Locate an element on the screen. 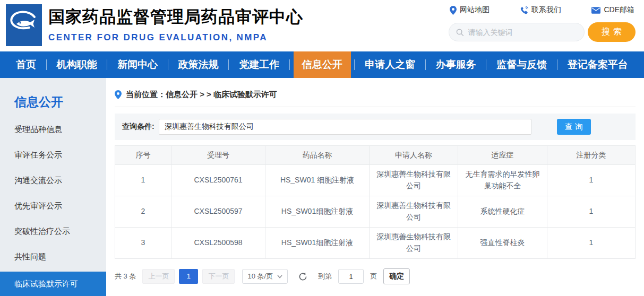  nav-item-registration-platform: 登记备案平台 is located at coordinates (598, 65).